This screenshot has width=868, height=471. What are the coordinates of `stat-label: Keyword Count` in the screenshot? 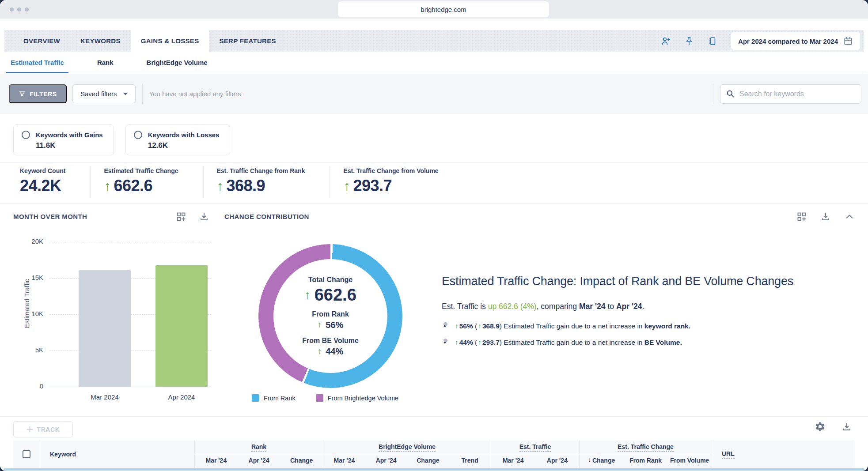 It's located at (42, 171).